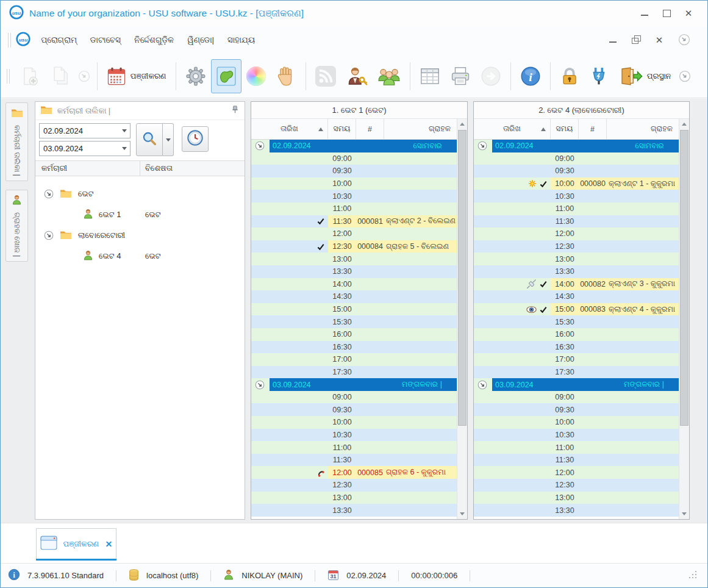  Describe the element at coordinates (460, 76) in the screenshot. I see `printer-button` at that location.